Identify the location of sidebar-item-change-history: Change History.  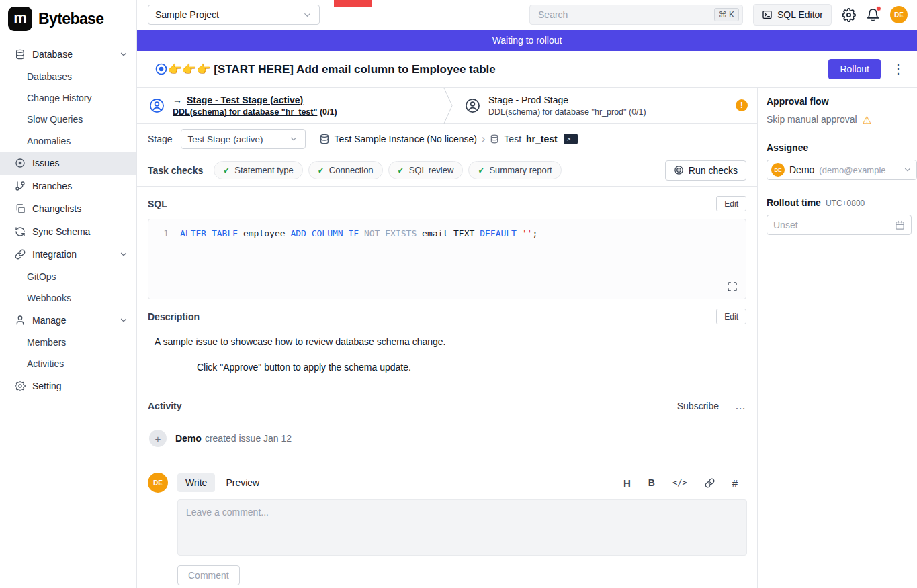
(69, 98).